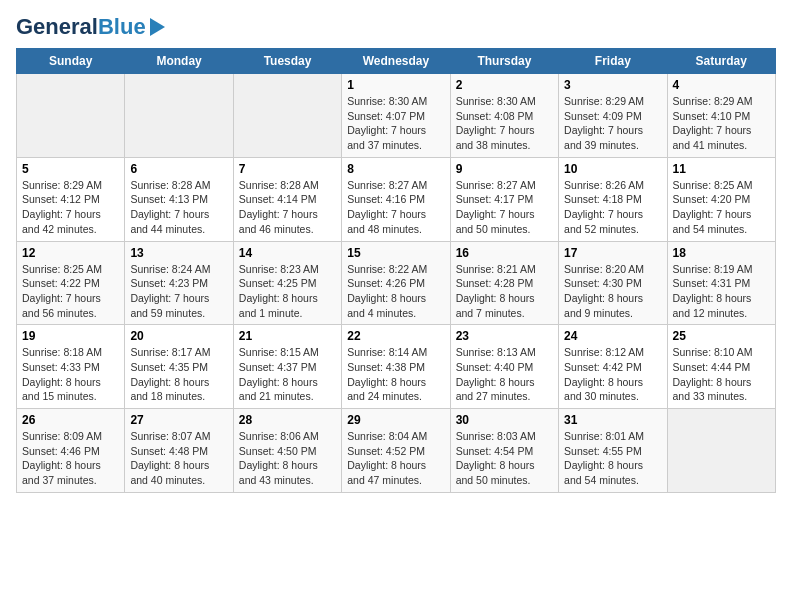 This screenshot has width=792, height=612. Describe the element at coordinates (396, 85) in the screenshot. I see `day-number: 1` at that location.